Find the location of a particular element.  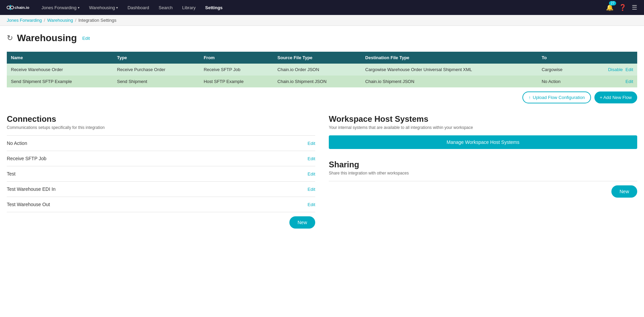

sharing-footer: New is located at coordinates (483, 191).